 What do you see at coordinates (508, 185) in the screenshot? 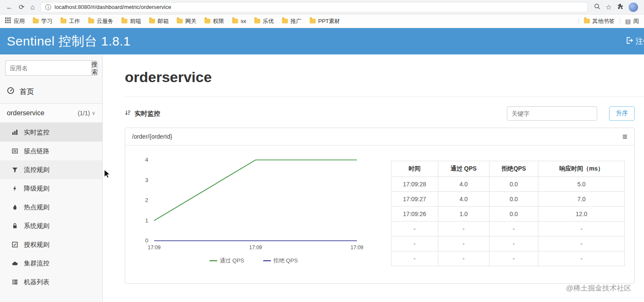
I see `table-row: 17:09:284.00.05.0` at bounding box center [508, 185].